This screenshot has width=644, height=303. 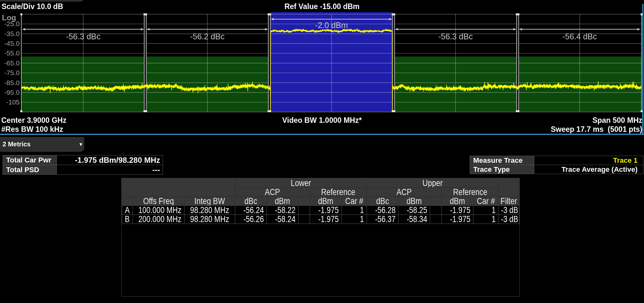 I want to click on svg-text: -75.0, so click(x=12, y=73).